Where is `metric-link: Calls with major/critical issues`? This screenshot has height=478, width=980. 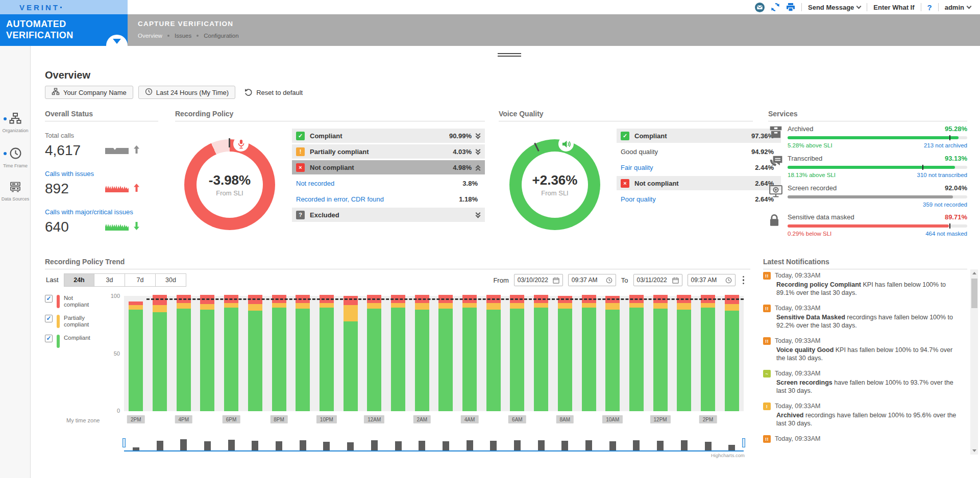 metric-link: Calls with major/critical issues is located at coordinates (102, 212).